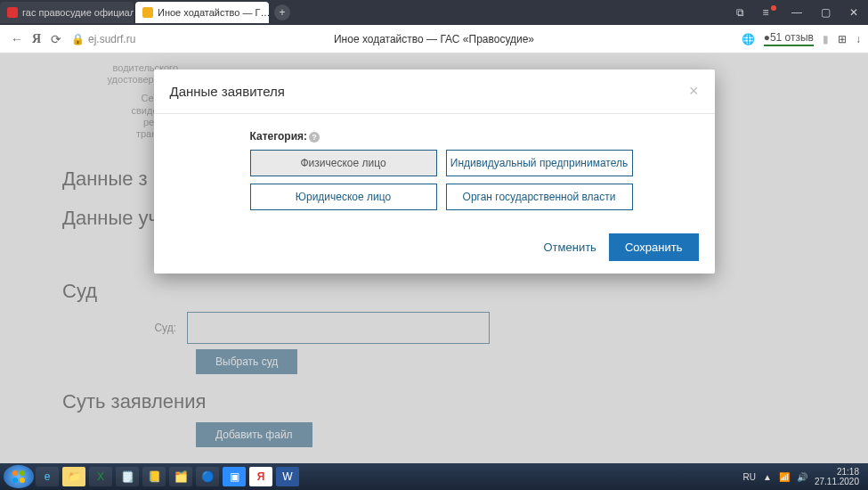 Image resolution: width=868 pixels, height=490 pixels. I want to click on modal-close-button: ×, so click(694, 91).